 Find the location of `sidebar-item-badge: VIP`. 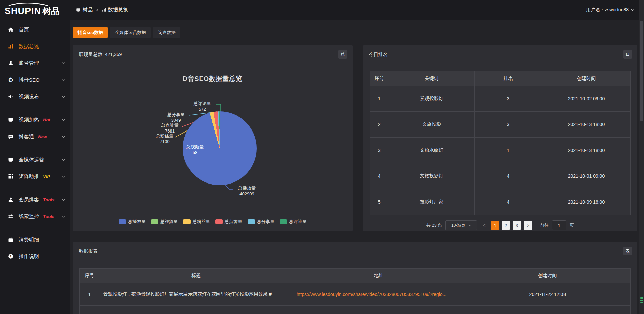

sidebar-item-badge: VIP is located at coordinates (46, 176).